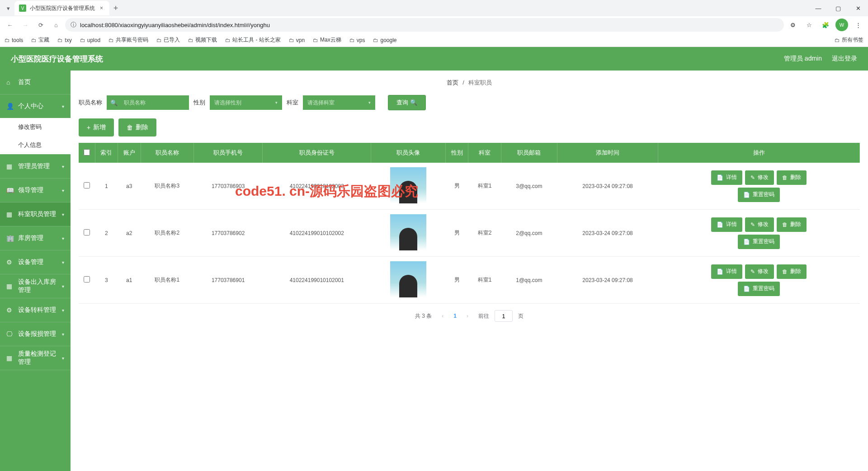  I want to click on url-text: localhost:8080/xiaoxingyiyuanyiliaoshebe…, so click(175, 25).